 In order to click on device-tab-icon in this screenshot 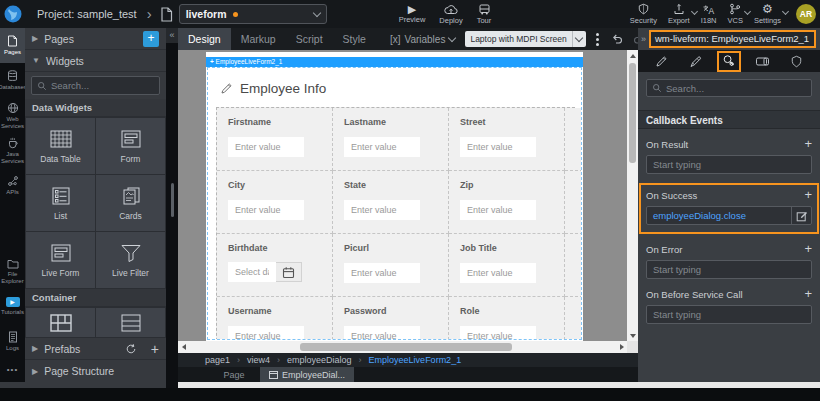, I will do `click(762, 61)`.